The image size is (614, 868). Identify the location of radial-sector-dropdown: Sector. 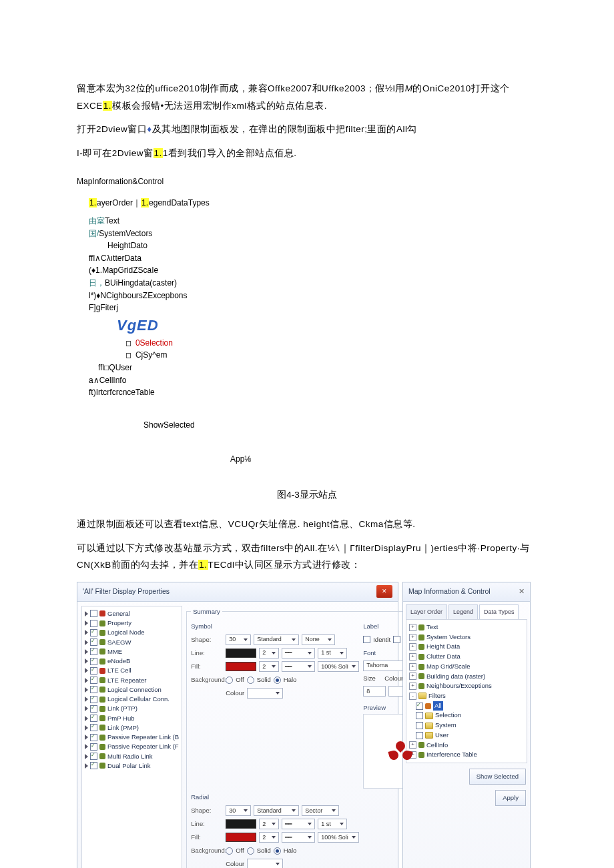
(320, 811).